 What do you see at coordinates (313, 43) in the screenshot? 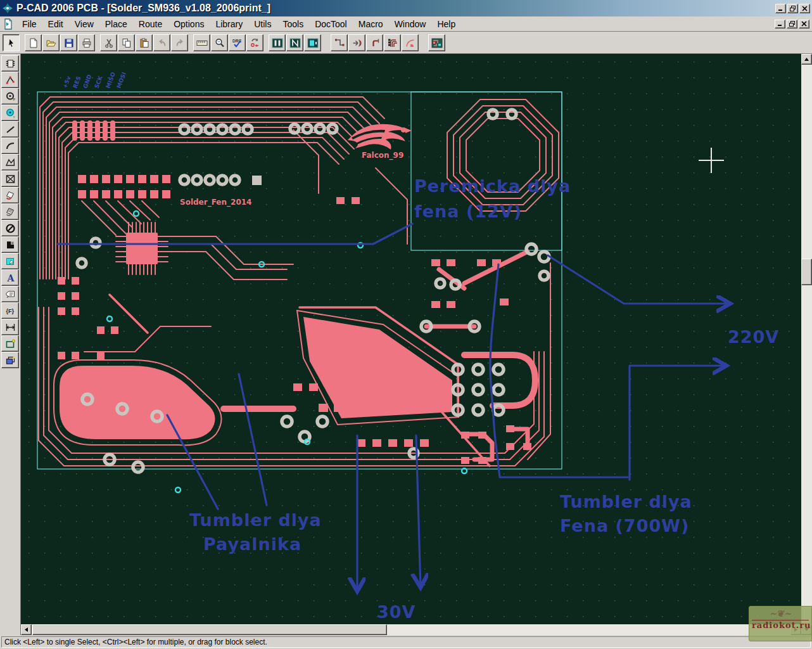
I see `board-flip-button` at bounding box center [313, 43].